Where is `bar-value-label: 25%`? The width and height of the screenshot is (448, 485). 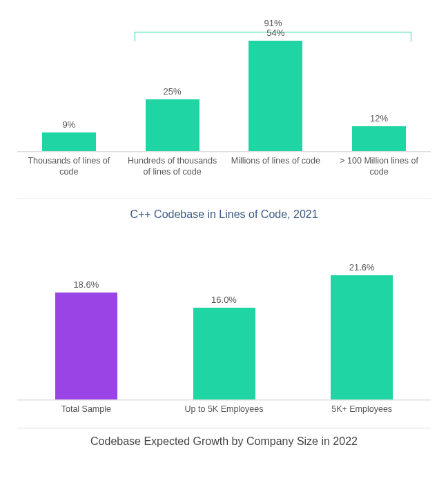 bar-value-label: 25% is located at coordinates (173, 91).